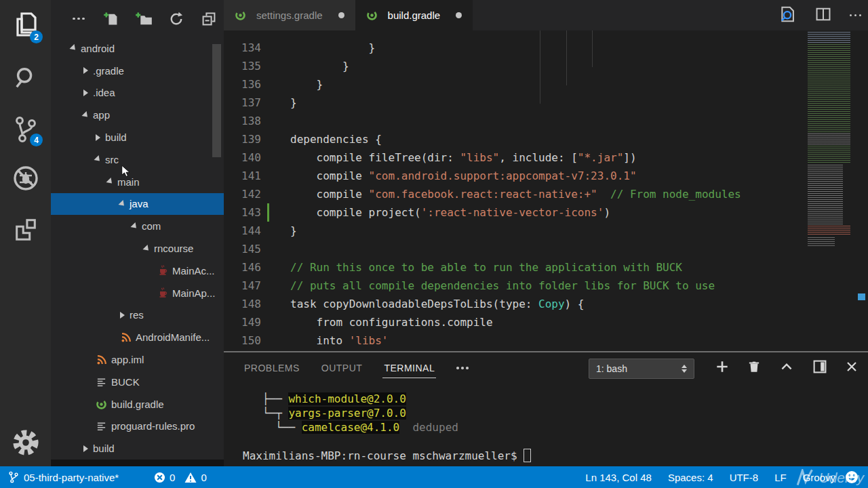  What do you see at coordinates (144, 19) in the screenshot?
I see `new-folder-icon` at bounding box center [144, 19].